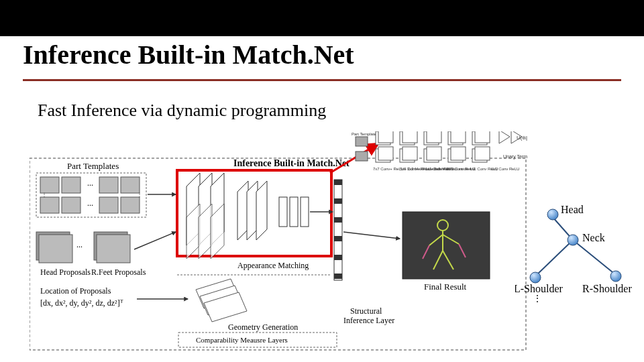  I want to click on tree-label-lshoulder: L-Shoulder, so click(539, 288).